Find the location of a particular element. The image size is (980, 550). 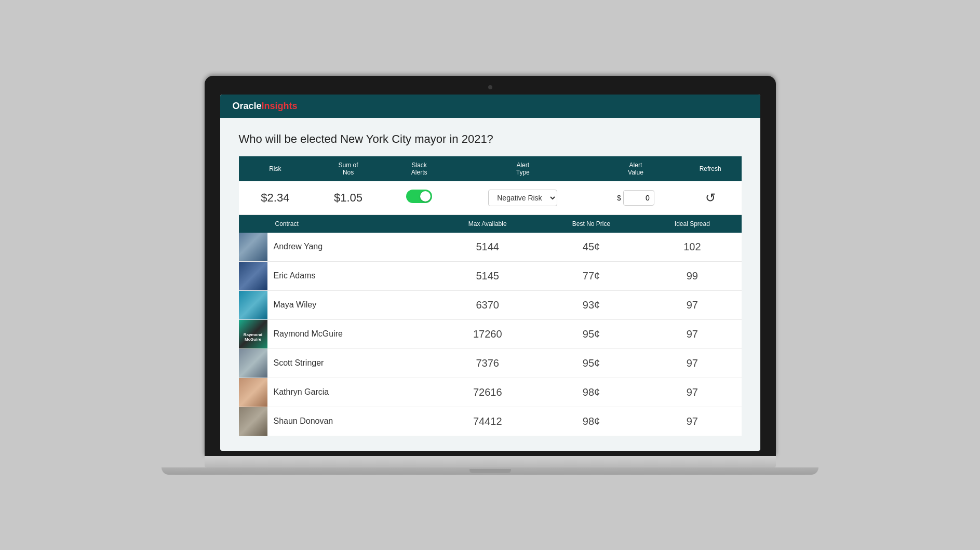

dollar-prefix: $ is located at coordinates (619, 198).